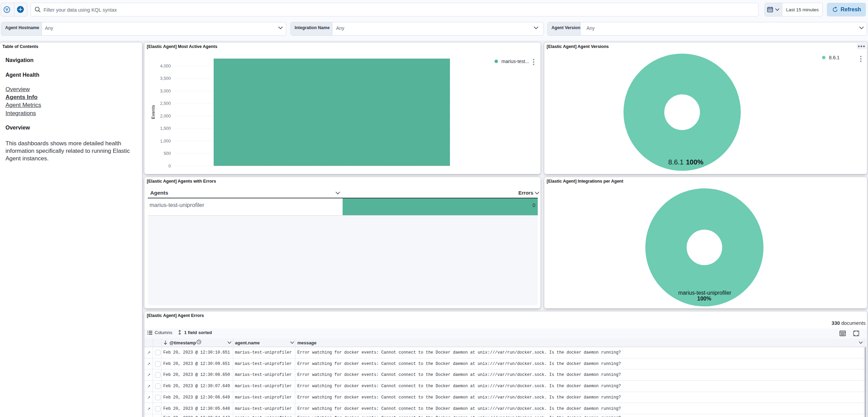 Image resolution: width=868 pixels, height=417 pixels. Describe the element at coordinates (515, 61) in the screenshot. I see `svg-text: marius-test...` at that location.